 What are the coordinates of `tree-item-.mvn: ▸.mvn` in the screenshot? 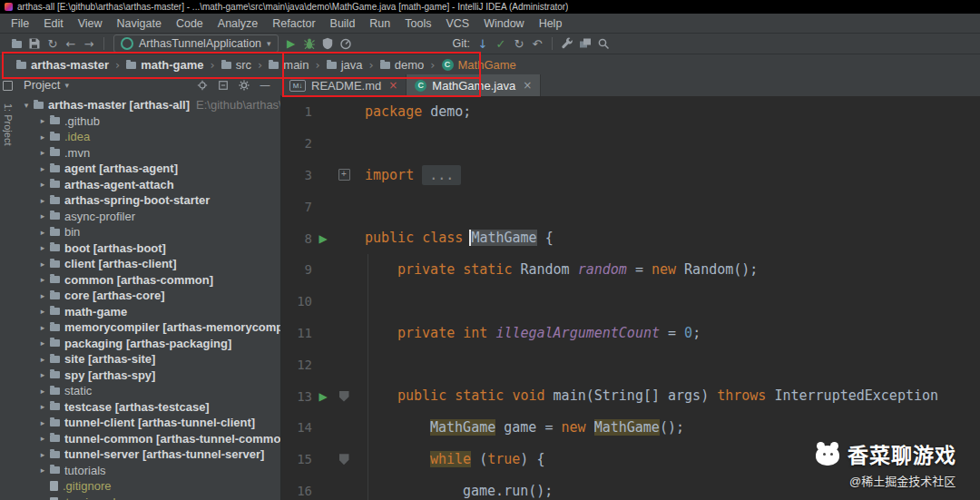 It's located at (147, 153).